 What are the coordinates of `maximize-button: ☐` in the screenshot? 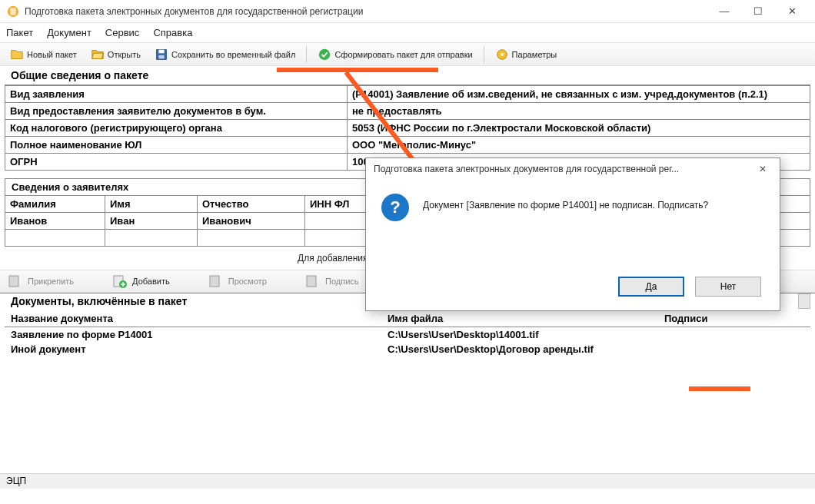 It's located at (758, 12).